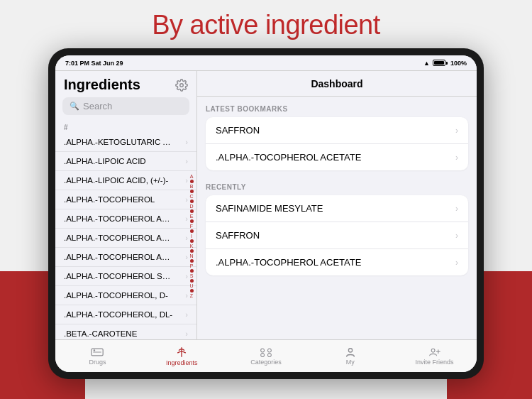  Describe the element at coordinates (440, 62) in the screenshot. I see `battery-icon` at that location.